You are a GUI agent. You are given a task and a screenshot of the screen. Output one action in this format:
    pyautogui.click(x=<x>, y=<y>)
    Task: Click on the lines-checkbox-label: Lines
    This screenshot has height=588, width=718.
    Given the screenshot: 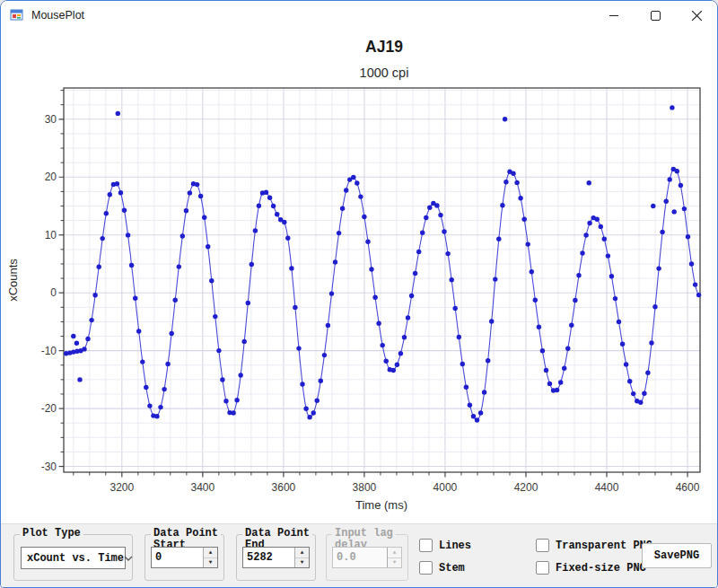 What is the action you would take?
    pyautogui.click(x=455, y=546)
    